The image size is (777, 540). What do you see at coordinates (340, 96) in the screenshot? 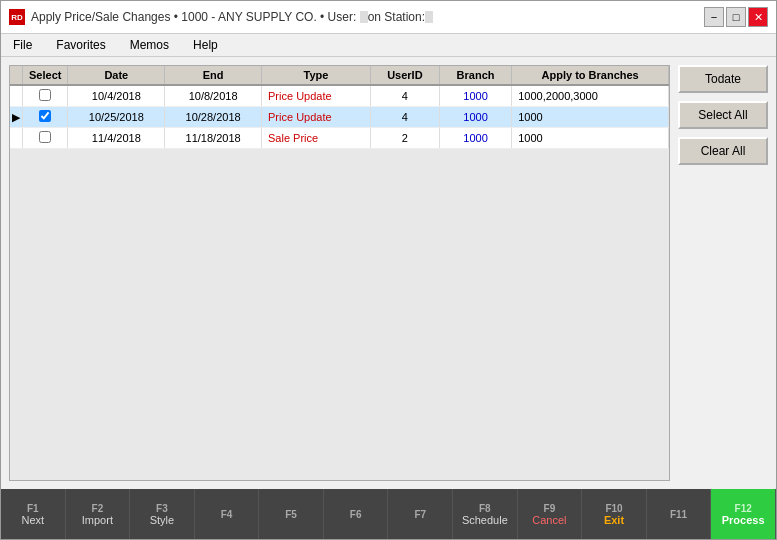
I see `table-row: 10/4/201810/8/2018Price Update410001000,…` at bounding box center [340, 96].